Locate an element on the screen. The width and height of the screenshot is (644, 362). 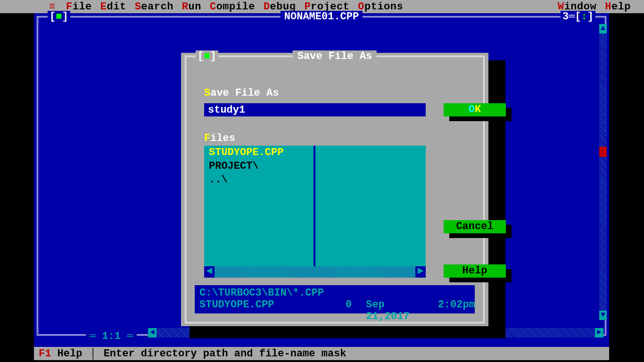
info-size: 0 is located at coordinates (349, 311).